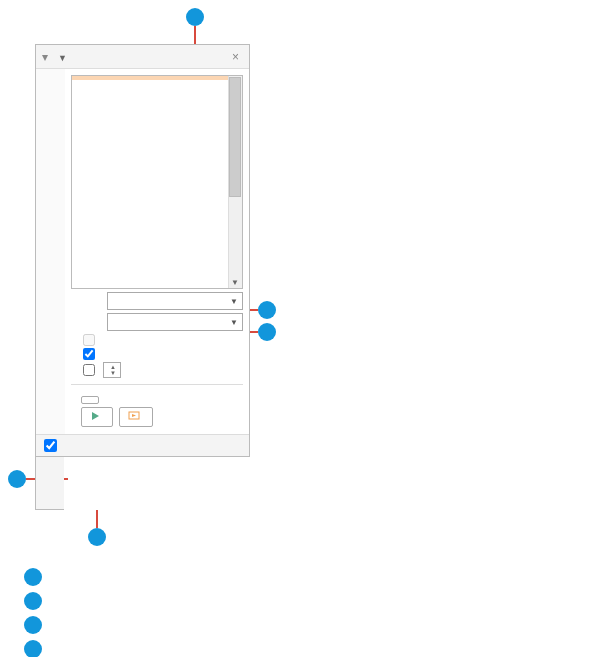 This screenshot has height=657, width=592. What do you see at coordinates (136, 417) in the screenshot?
I see `slideshow-button` at bounding box center [136, 417].